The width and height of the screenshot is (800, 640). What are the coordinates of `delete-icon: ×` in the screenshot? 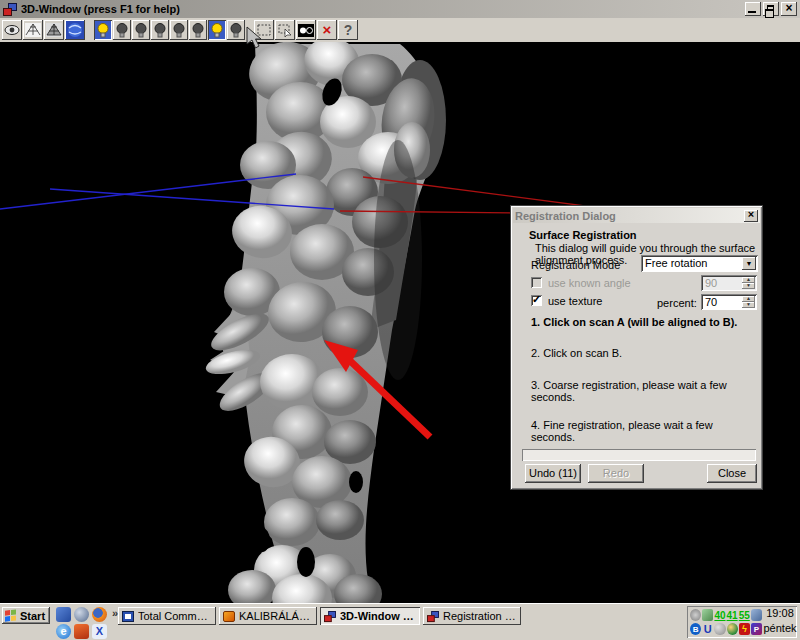 It's located at (327, 30).